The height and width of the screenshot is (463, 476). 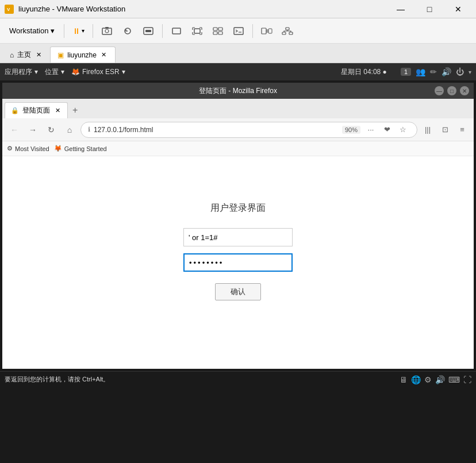 What do you see at coordinates (9, 9) in the screenshot?
I see `vmware-icon: V` at bounding box center [9, 9].